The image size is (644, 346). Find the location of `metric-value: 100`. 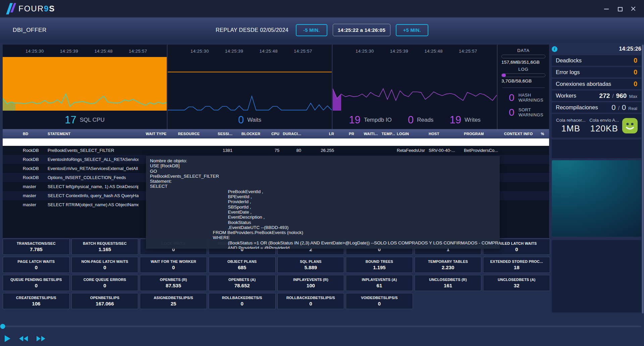

metric-value: 100 is located at coordinates (311, 286).